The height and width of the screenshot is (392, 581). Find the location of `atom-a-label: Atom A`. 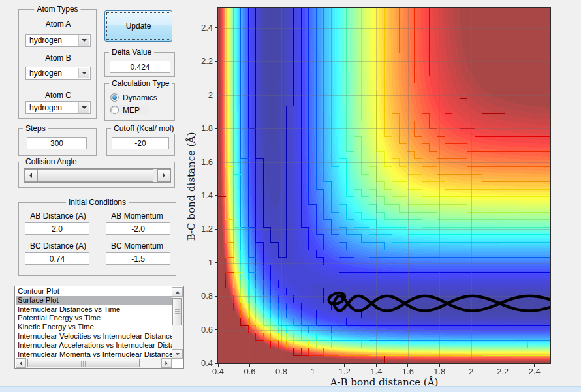

atom-a-label: Atom A is located at coordinates (58, 24).